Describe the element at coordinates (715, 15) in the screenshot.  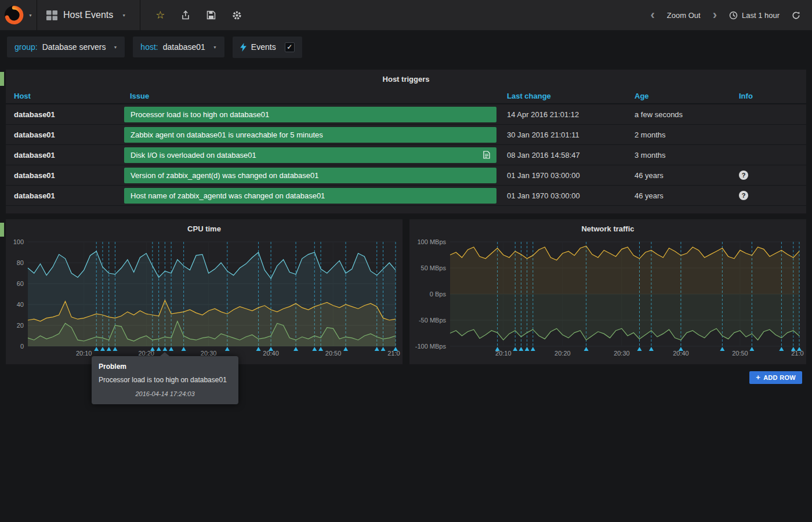
I see `time-shift-forward-button: ›` at that location.